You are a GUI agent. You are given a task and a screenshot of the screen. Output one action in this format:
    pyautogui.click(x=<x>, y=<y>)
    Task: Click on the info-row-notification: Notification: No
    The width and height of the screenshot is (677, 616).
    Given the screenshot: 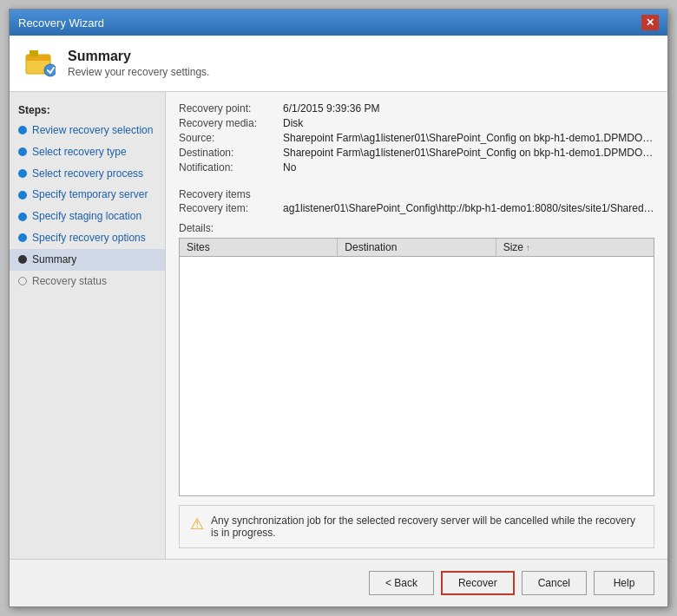 What is the action you would take?
    pyautogui.click(x=417, y=167)
    